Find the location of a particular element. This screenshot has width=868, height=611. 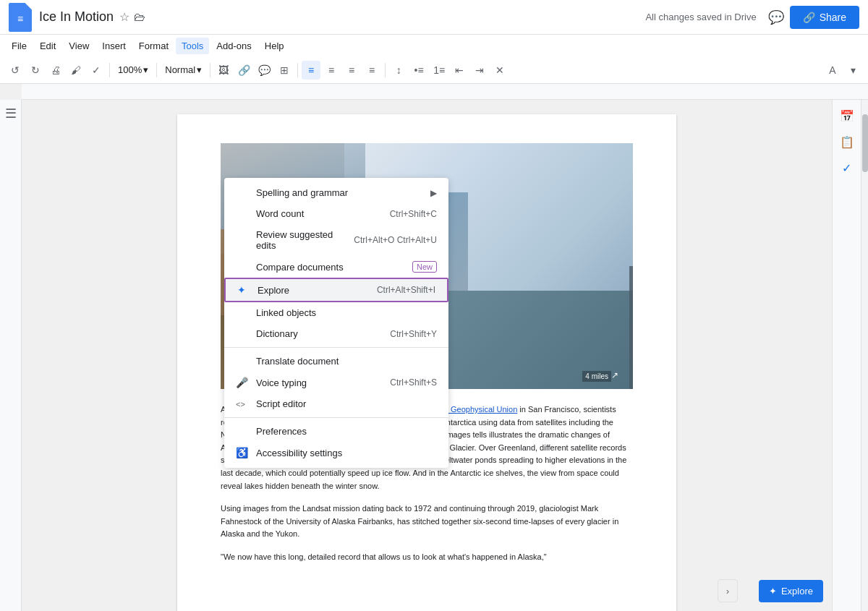

scrollbar-thumb is located at coordinates (865, 143).